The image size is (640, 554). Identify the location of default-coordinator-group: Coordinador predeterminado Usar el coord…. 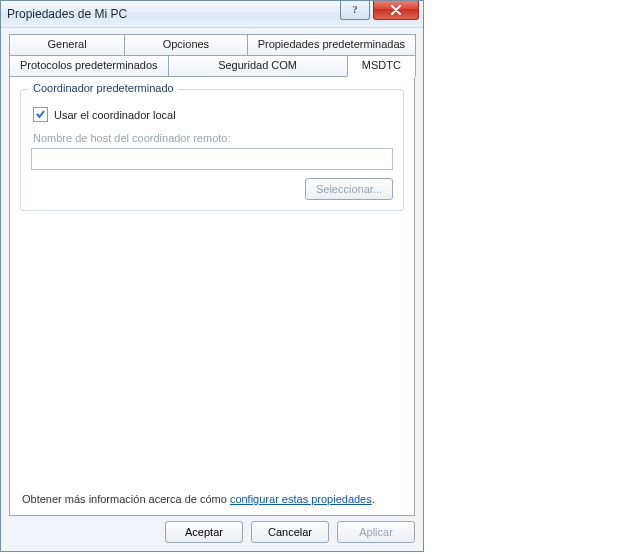
(212, 150).